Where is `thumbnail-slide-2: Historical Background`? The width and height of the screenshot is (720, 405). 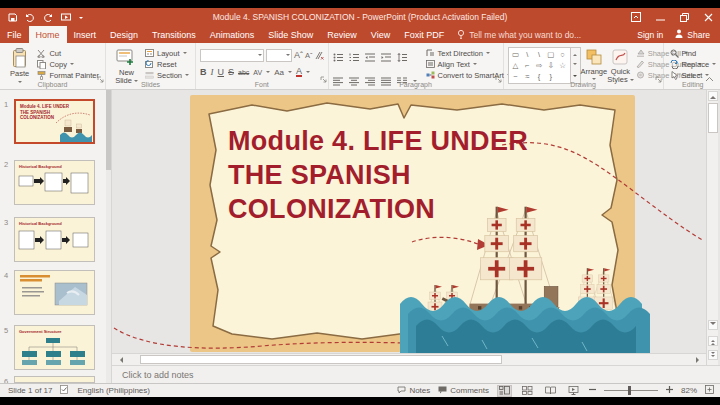
thumbnail-slide-2: Historical Background is located at coordinates (54, 182).